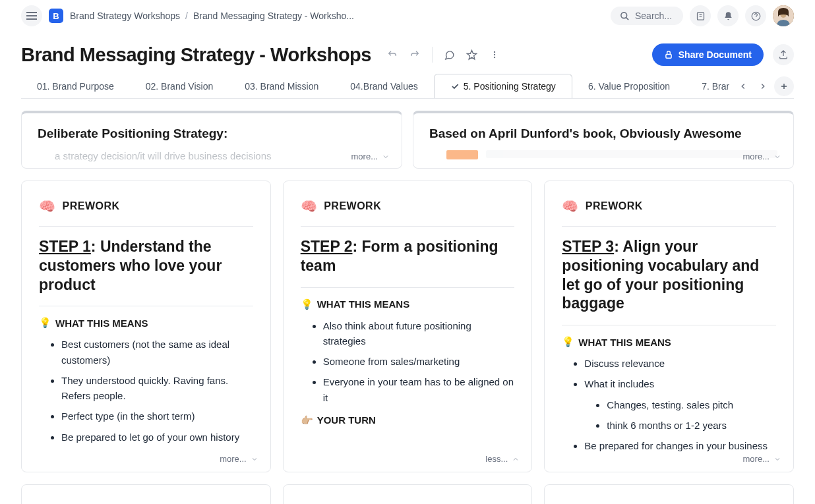 The image size is (815, 504). I want to click on add-tab-button, so click(784, 86).